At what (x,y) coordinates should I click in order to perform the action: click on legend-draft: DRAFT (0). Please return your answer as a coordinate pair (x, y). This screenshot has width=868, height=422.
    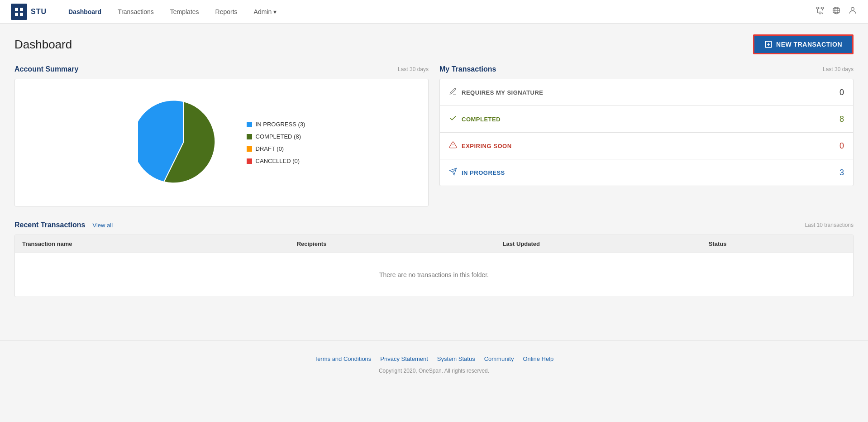
    Looking at the image, I should click on (276, 149).